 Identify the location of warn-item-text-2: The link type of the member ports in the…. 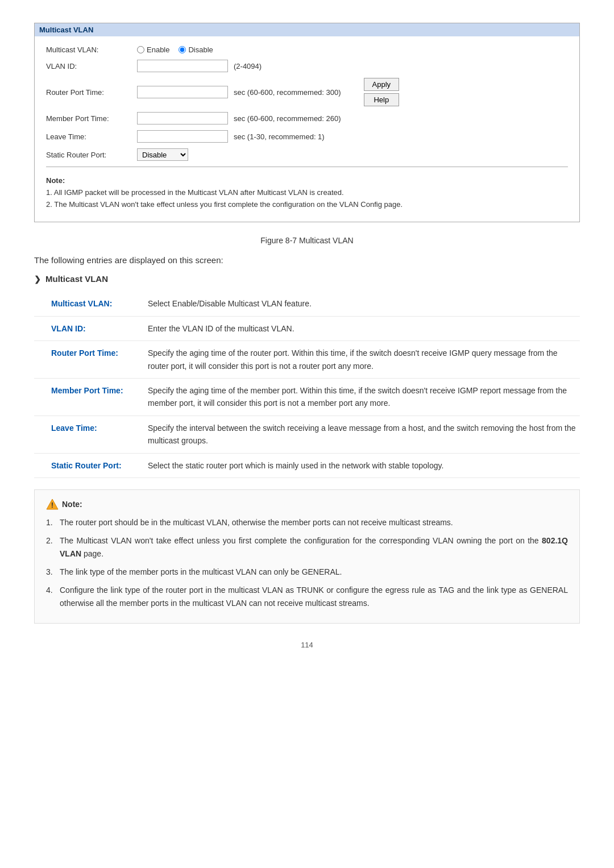
(314, 572).